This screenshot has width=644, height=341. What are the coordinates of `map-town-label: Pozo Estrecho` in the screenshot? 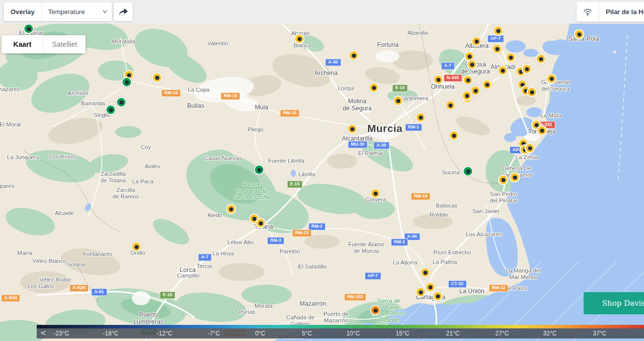 It's located at (453, 253).